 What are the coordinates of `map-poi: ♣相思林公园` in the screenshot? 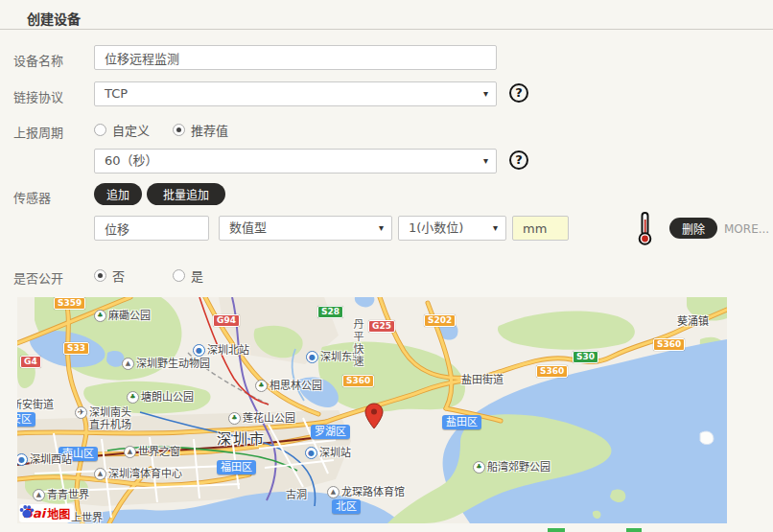 It's located at (289, 385).